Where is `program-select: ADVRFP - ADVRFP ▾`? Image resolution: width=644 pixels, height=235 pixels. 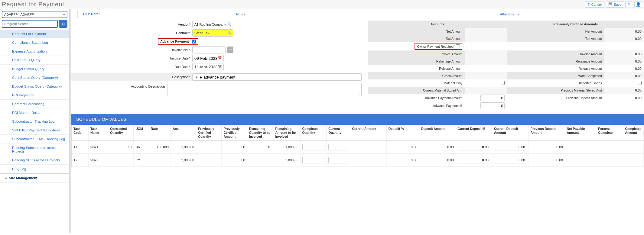
program-select: ADVRFP - ADVRFP ▾ is located at coordinates (34, 14).